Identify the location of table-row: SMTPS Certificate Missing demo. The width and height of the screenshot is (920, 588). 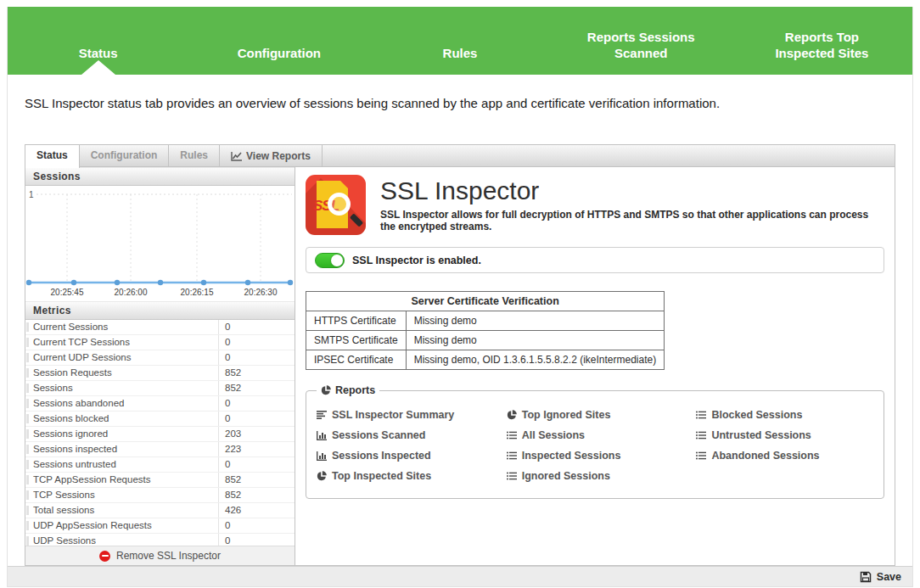
(485, 341).